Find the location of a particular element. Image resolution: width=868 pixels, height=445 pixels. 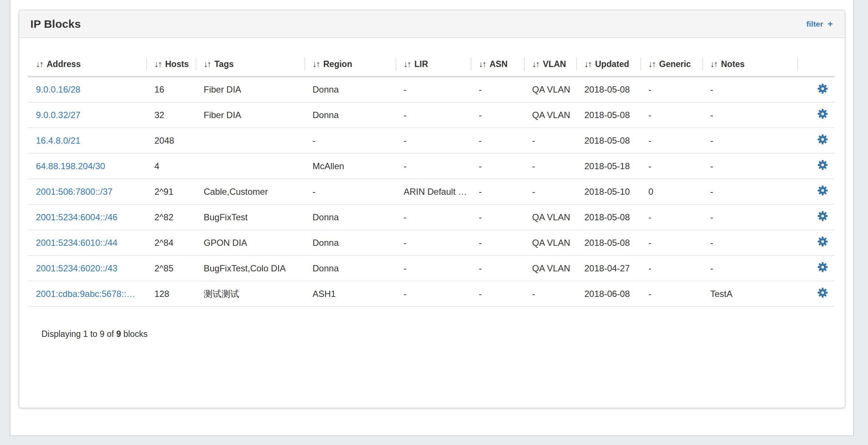

pagination-suffix: blocks is located at coordinates (134, 334).